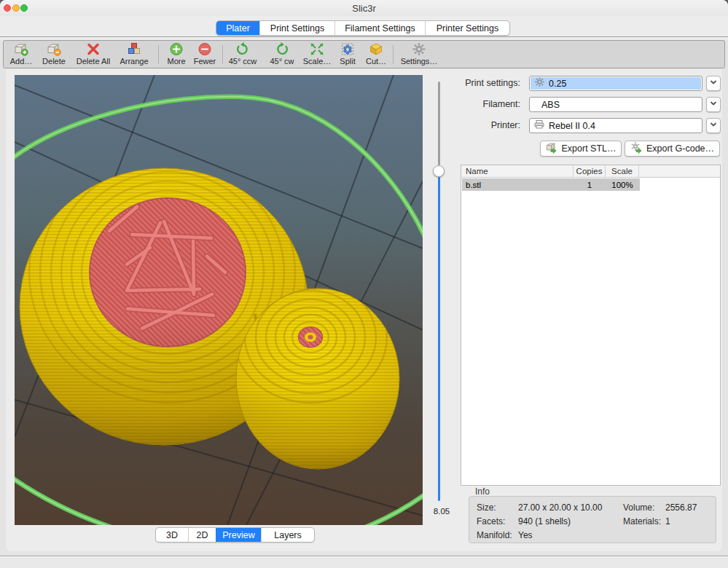 This screenshot has width=728, height=568. I want to click on print-settings-dropdown-button, so click(713, 83).